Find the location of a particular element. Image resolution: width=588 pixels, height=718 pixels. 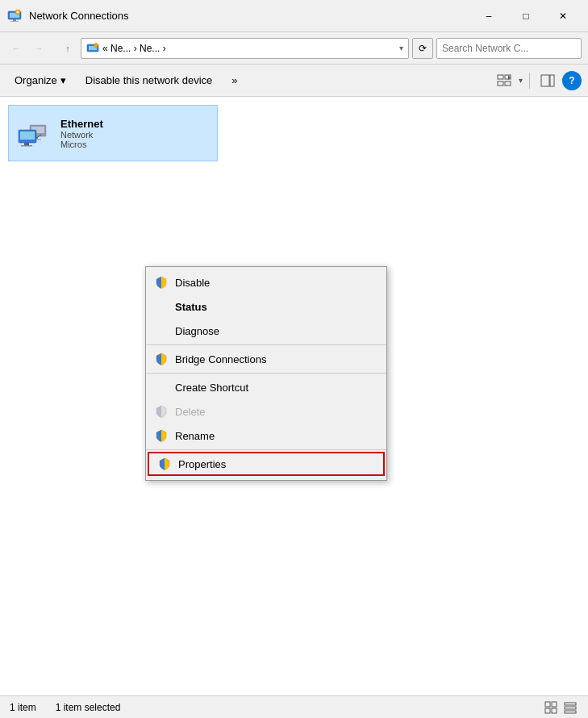

address-icon is located at coordinates (93, 48).